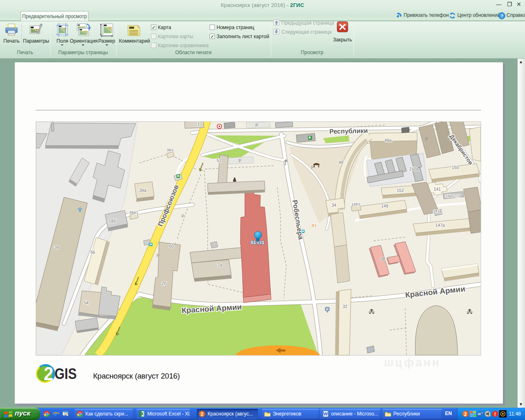 The image size is (525, 420). What do you see at coordinates (171, 246) in the screenshot?
I see `svg-text: 60` at bounding box center [171, 246].